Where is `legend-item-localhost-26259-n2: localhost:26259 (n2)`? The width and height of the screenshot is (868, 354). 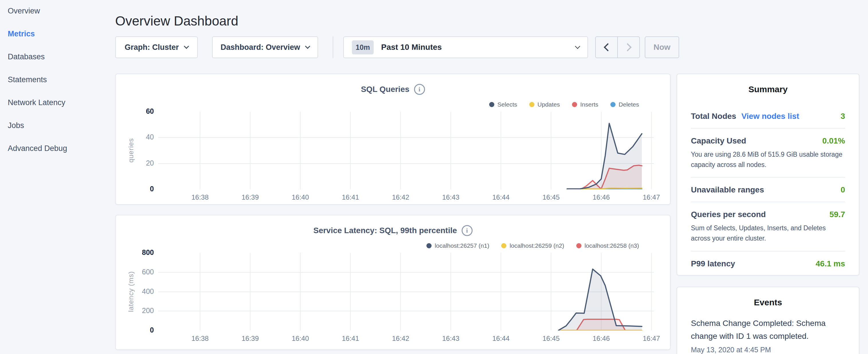 legend-item-localhost-26259-n2: localhost:26259 (n2) is located at coordinates (532, 246).